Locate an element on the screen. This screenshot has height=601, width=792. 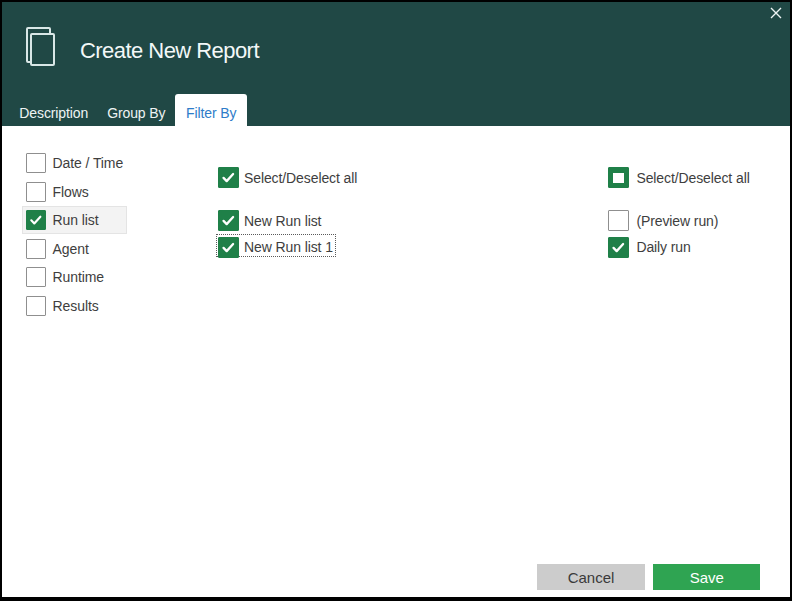
tab-label: Filter By is located at coordinates (211, 113).